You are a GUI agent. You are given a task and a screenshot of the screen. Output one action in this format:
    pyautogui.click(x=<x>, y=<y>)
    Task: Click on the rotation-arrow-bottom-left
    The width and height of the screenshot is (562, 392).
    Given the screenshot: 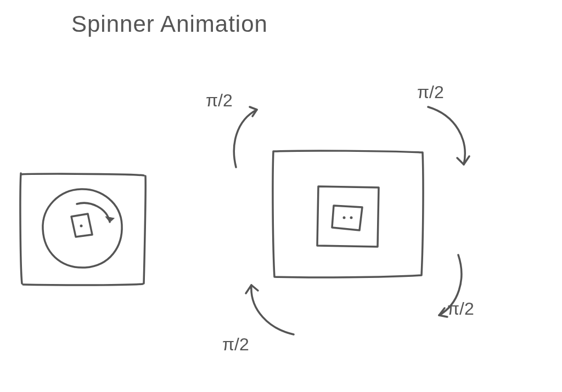 What is the action you would take?
    pyautogui.click(x=272, y=310)
    